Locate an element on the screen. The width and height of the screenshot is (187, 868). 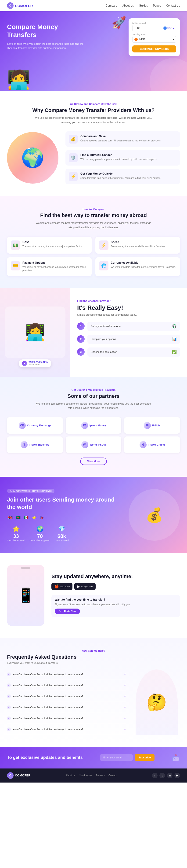
partner-4: WI World IPSUM is located at coordinates (94, 445).